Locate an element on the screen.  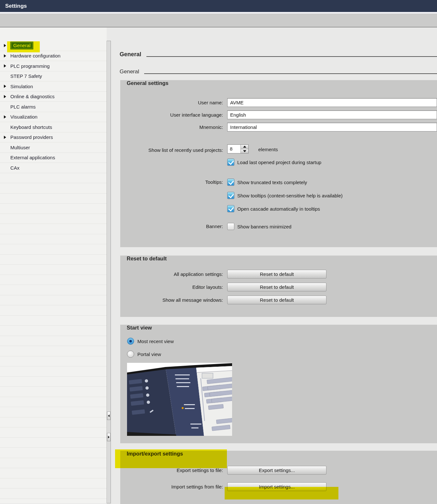
sidebar-item-label: CAx is located at coordinates (15, 168).